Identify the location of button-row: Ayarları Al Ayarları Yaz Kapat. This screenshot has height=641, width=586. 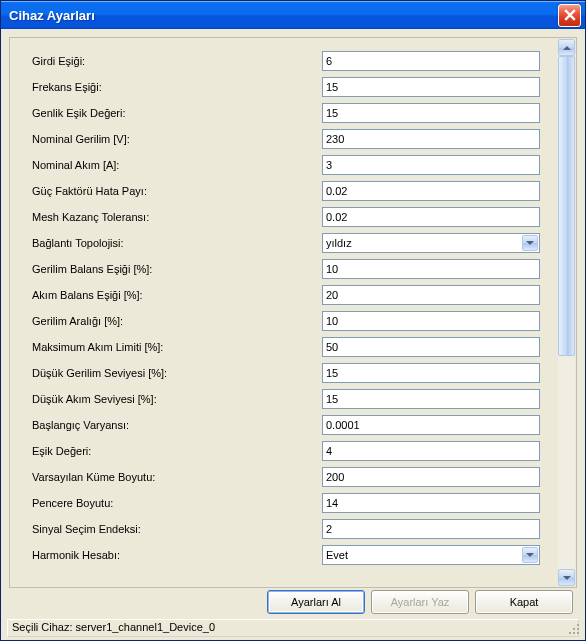
(420, 602).